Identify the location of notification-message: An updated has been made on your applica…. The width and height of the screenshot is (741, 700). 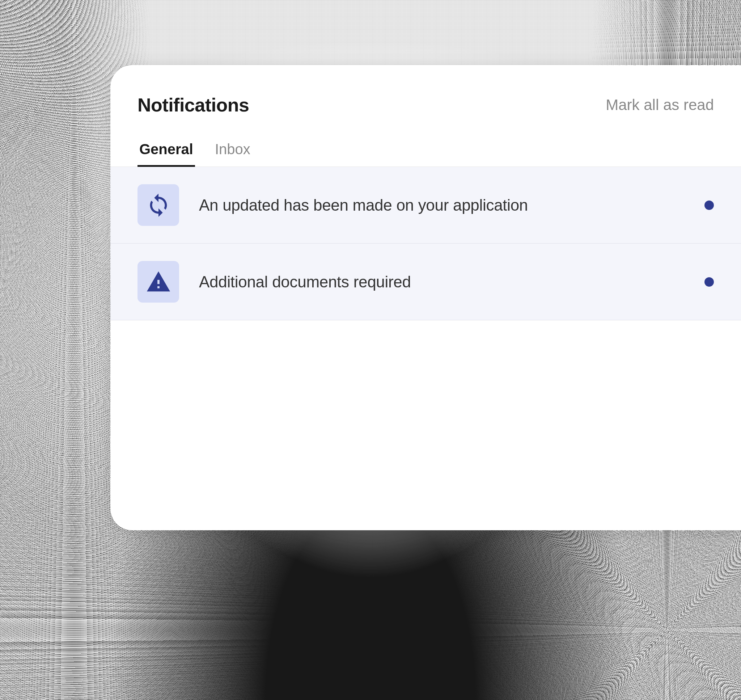
(442, 205).